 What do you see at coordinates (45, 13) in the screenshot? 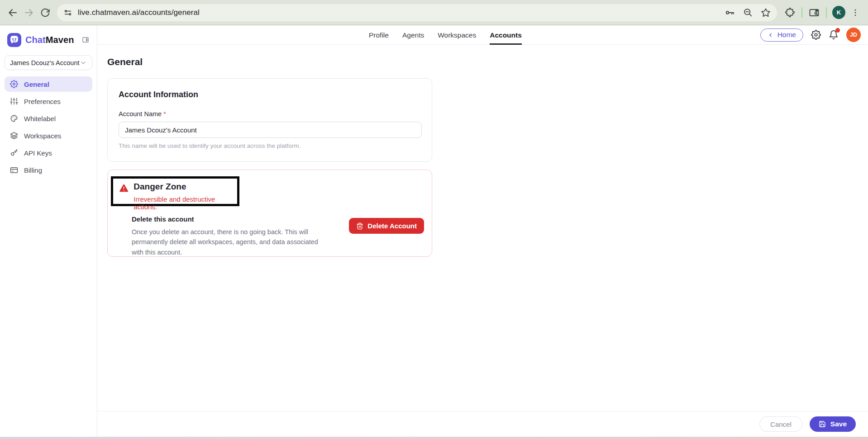
I see `reload-icon` at bounding box center [45, 13].